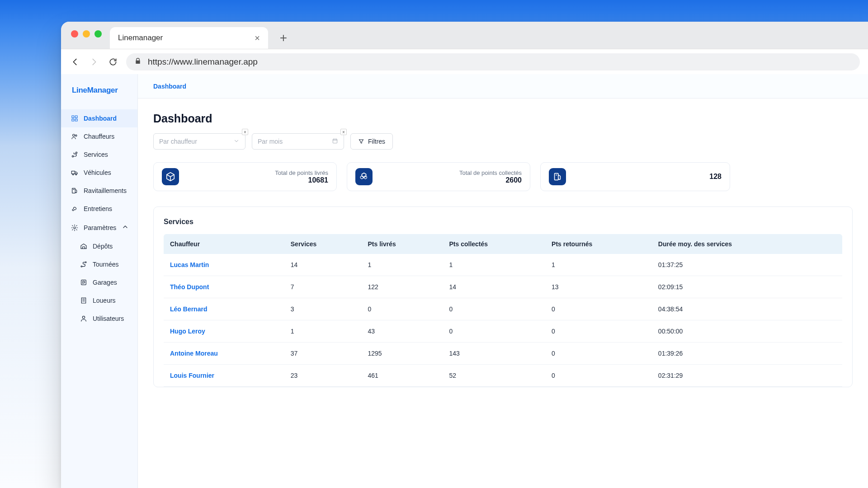 Image resolution: width=868 pixels, height=488 pixels. Describe the element at coordinates (170, 86) in the screenshot. I see `breadcrumb: Dashboard` at that location.